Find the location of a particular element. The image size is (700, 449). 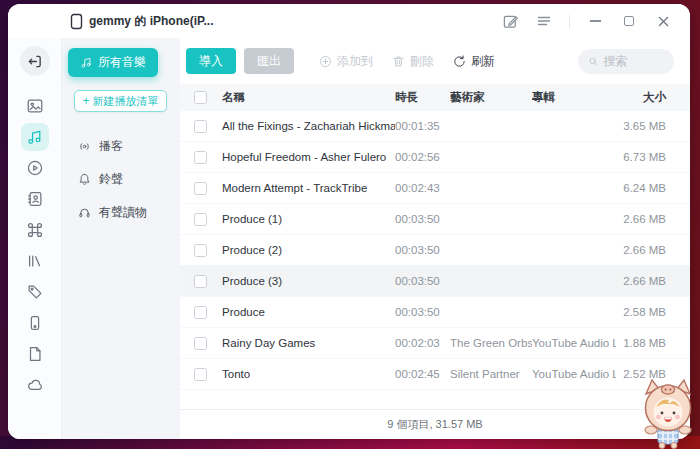

title-bar: gemmy 的 iPhone(iP... is located at coordinates (349, 21).